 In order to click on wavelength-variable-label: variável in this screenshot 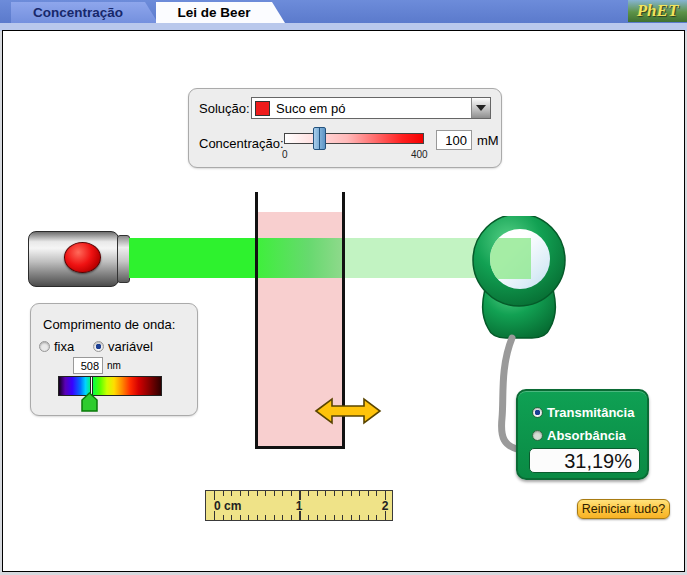, I will do `click(130, 346)`.